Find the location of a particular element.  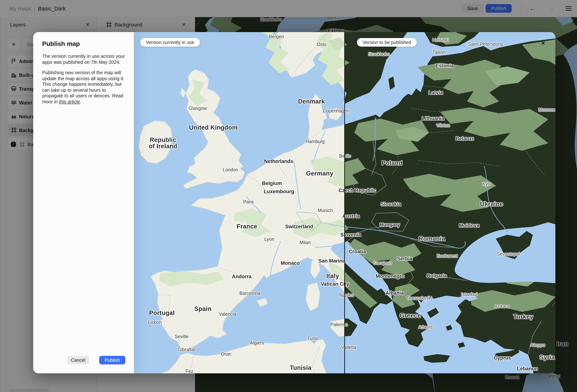

confirm-publish-button: Publish is located at coordinates (112, 360).